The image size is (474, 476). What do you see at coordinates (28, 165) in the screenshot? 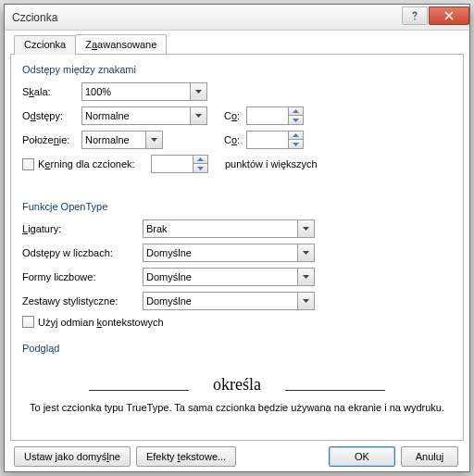
I see `kerning-checkbox` at bounding box center [28, 165].